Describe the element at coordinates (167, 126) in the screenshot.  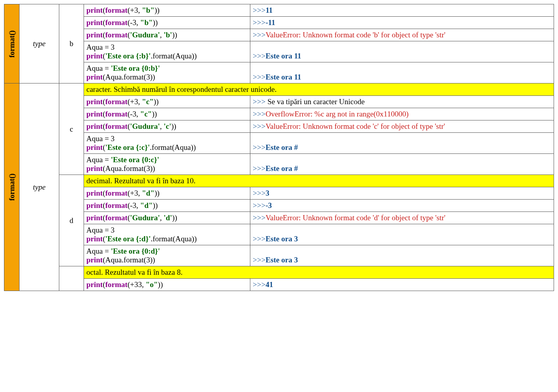
I see `code-cell: print(format('Gudura', 'c'))` at that location.